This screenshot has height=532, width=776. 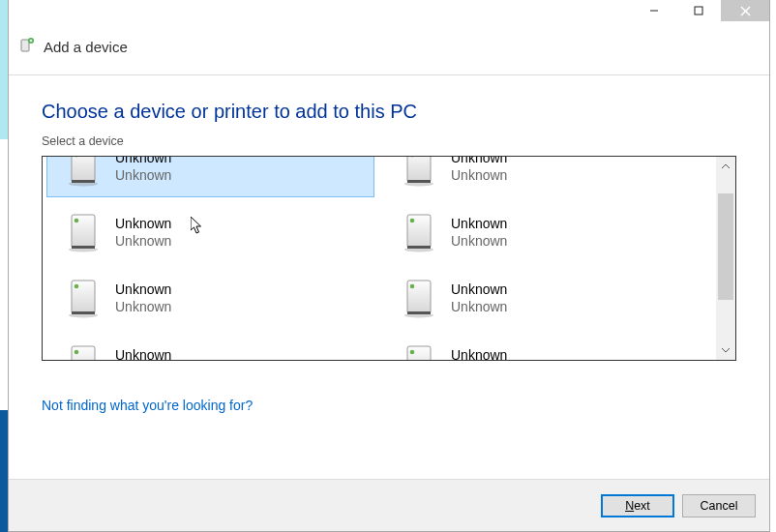 I want to click on close-button, so click(x=745, y=11).